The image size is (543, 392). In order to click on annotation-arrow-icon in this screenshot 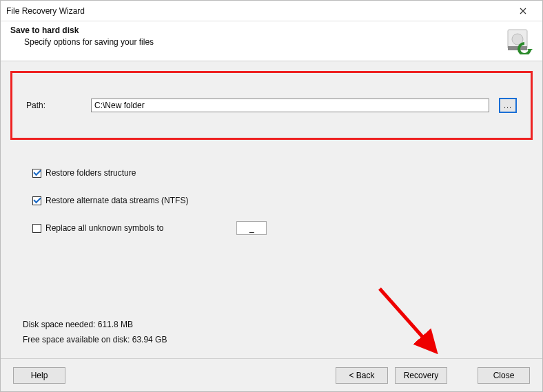, I will do `click(414, 323)`.